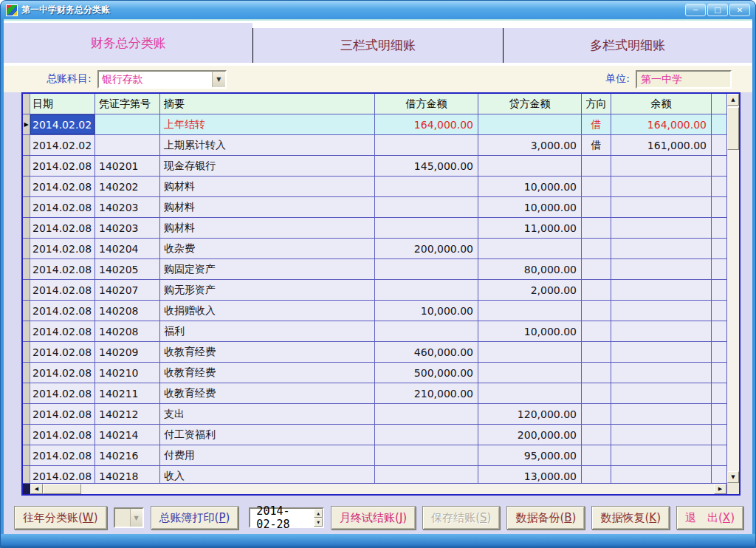 The image size is (756, 548). What do you see at coordinates (128, 227) in the screenshot?
I see `cell-voucher: 140203` at bounding box center [128, 227].